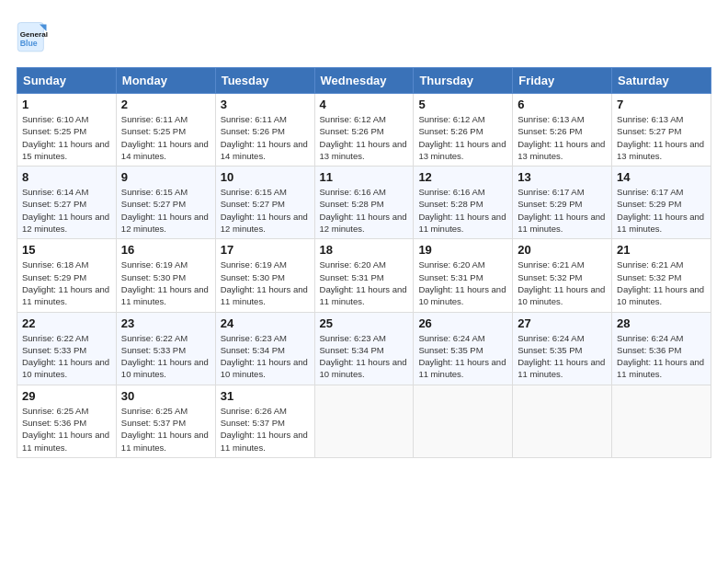 The width and height of the screenshot is (728, 563). I want to click on day-number: 9, so click(165, 177).